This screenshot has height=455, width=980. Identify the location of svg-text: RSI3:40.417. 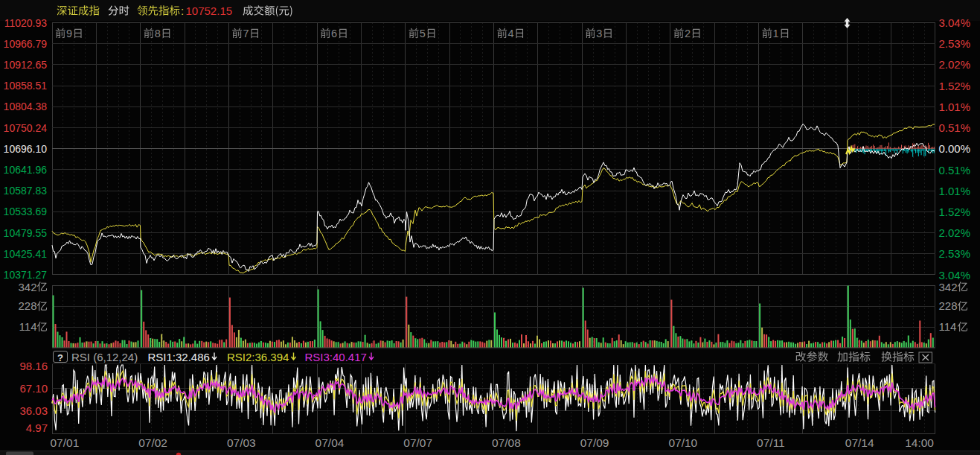
(336, 357).